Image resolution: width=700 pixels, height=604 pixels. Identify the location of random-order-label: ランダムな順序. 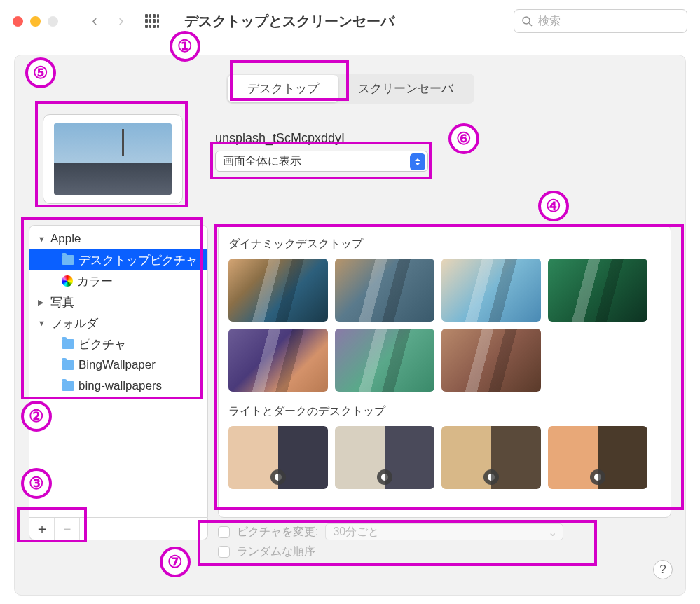
(276, 552).